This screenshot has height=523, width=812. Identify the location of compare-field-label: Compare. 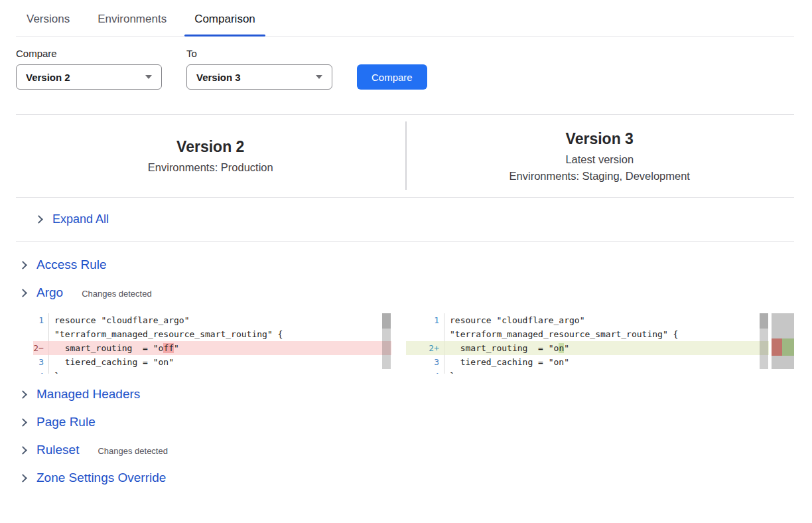
(89, 53).